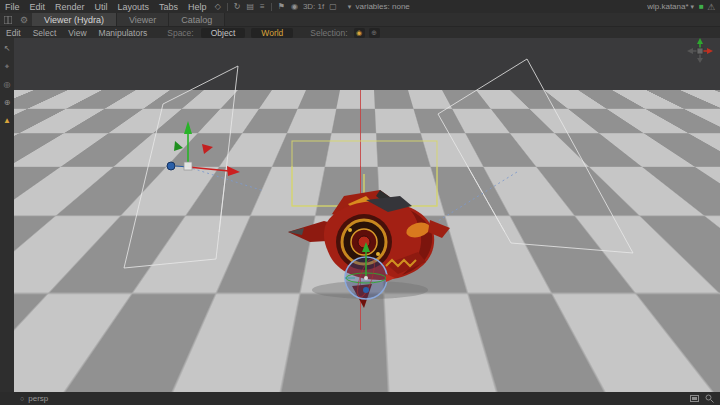 The image size is (720, 405). I want to click on selection-component-icon: ⊕, so click(374, 33).